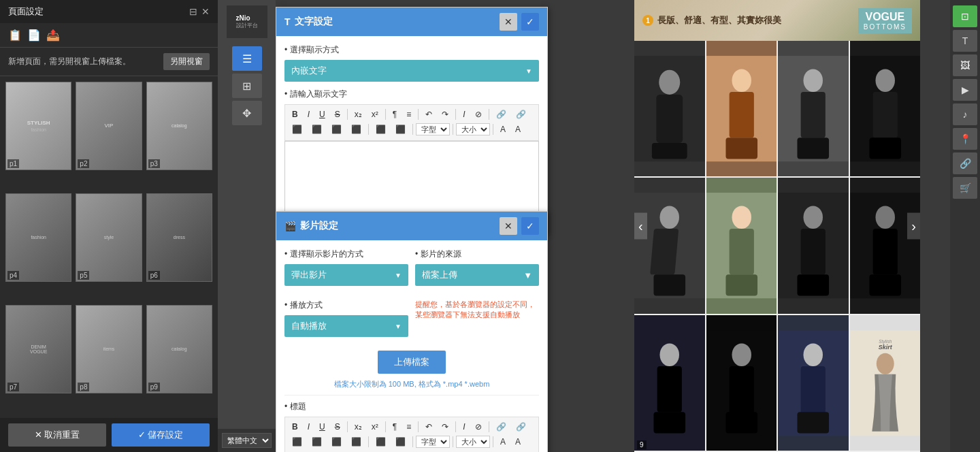 Image resolution: width=980 pixels, height=452 pixels. What do you see at coordinates (109, 349) in the screenshot?
I see `page-thumb-8: items p8` at bounding box center [109, 349].